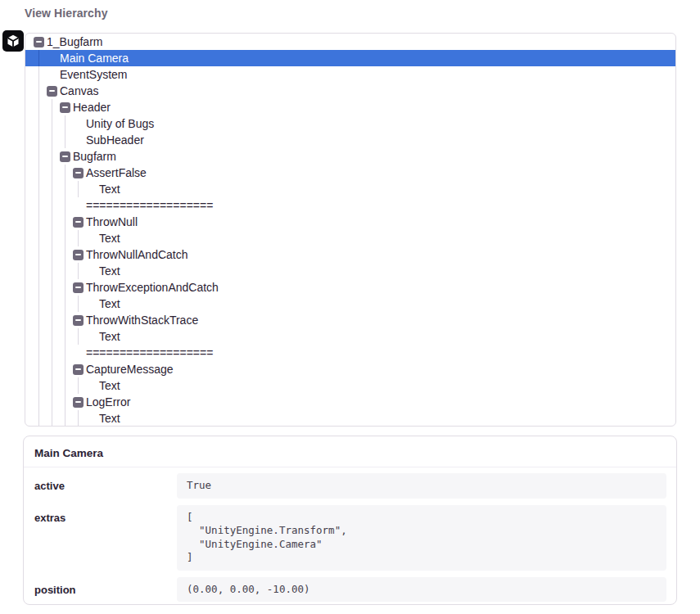 This screenshot has width=700, height=614. I want to click on tree-node-label: LogError, so click(108, 402).